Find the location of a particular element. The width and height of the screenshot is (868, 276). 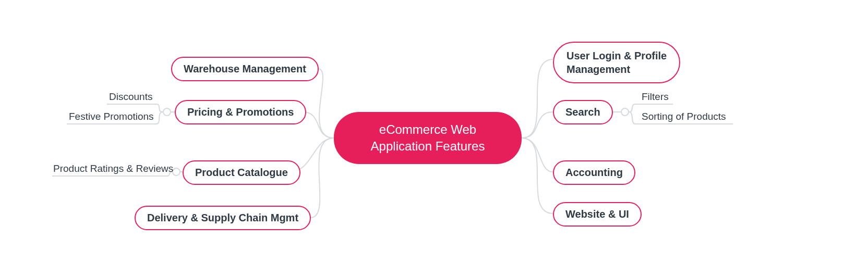

node-warehouse-management: Warehouse Management is located at coordinates (245, 69).